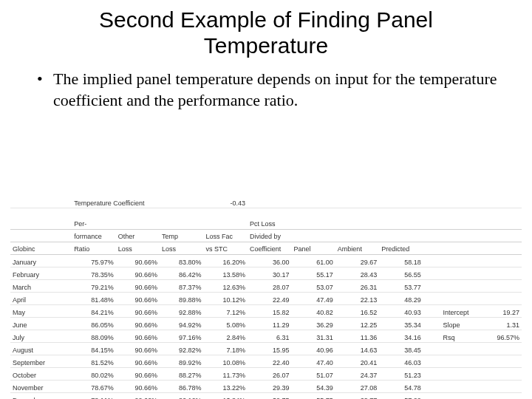  Describe the element at coordinates (266, 262) in the screenshot. I see `table-row: January75.97%90.66%83.80%16.20%36.0061.0…` at that location.